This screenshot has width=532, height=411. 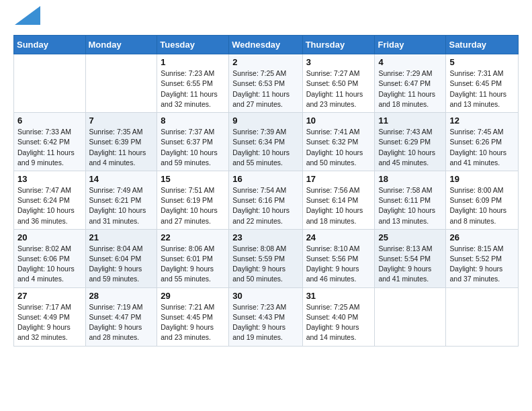 What do you see at coordinates (482, 89) in the screenshot?
I see `cell-content: Sunrise: 7:31 AM Sunset: 6:45 PM Dayligh…` at bounding box center [482, 89].